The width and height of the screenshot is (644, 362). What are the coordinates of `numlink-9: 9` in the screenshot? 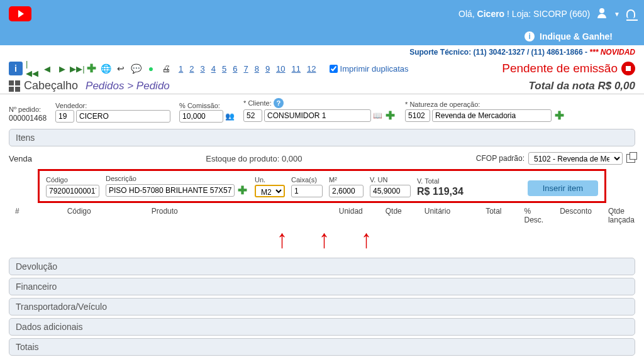 It's located at (268, 69).